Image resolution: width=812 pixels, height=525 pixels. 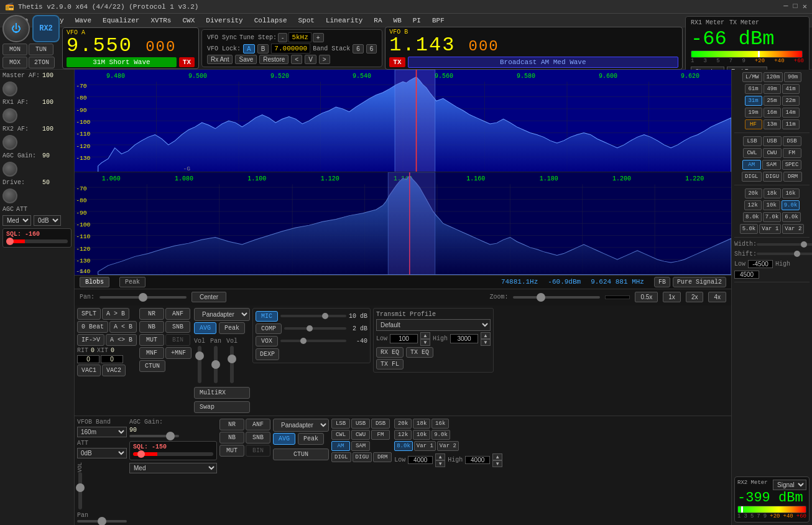 I want to click on cwl-button: CWL, so click(x=752, y=153).